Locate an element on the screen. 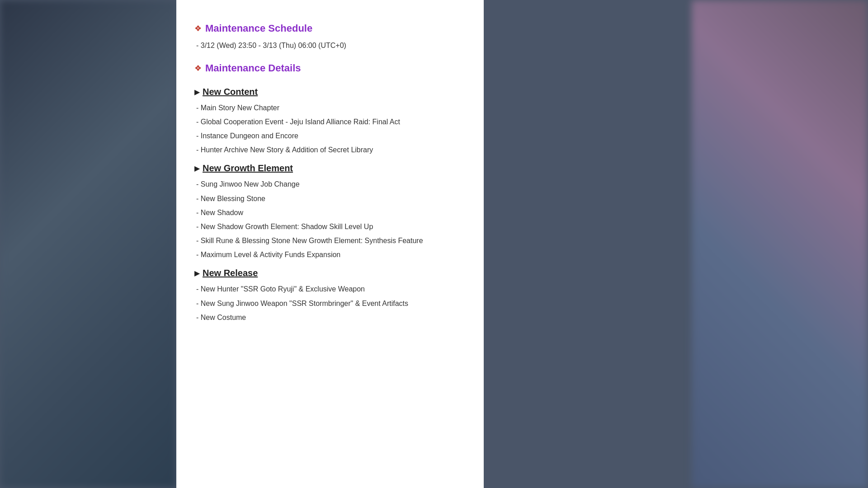 This screenshot has height=488, width=868. list-item: - New Shadow Growth Element: Shadow Skil… is located at coordinates (331, 227).